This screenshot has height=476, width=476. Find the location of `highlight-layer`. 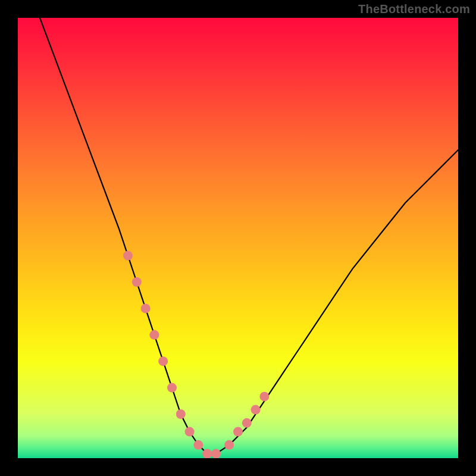

highlight-layer is located at coordinates (196, 355).